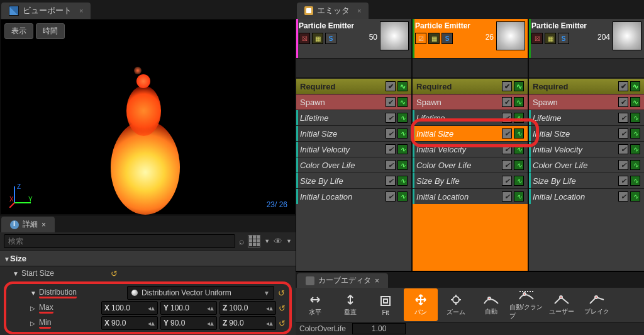 The width and height of the screenshot is (644, 335). What do you see at coordinates (278, 241) in the screenshot?
I see `visibility-icon: 👁` at bounding box center [278, 241].